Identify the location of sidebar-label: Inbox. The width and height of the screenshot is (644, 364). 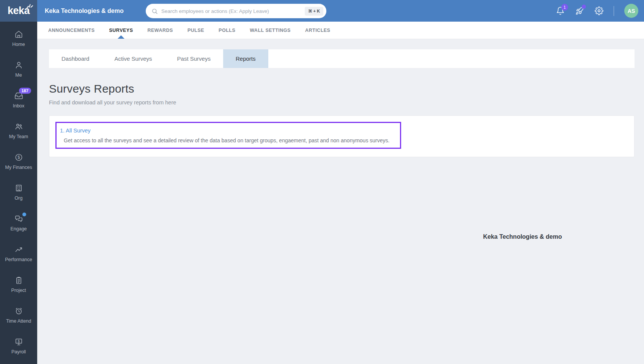
(19, 106).